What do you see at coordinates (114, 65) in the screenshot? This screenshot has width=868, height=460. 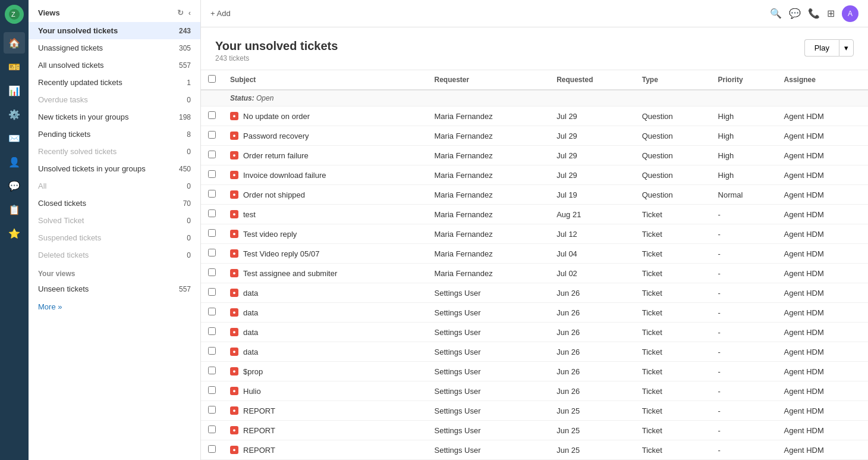 I see `sidebar-item-all-unsolved: All unsolved tickets 557` at bounding box center [114, 65].